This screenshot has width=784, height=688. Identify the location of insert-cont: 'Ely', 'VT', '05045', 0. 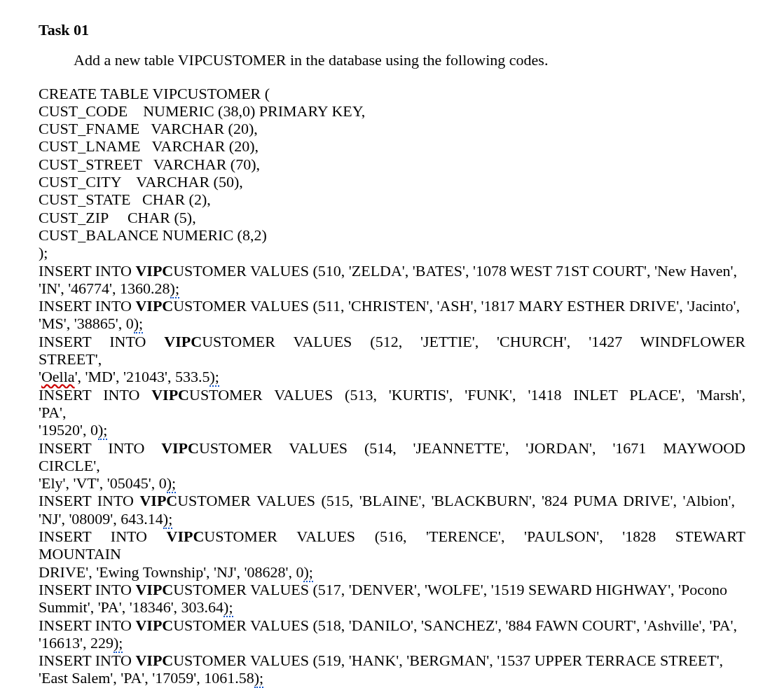
(102, 483).